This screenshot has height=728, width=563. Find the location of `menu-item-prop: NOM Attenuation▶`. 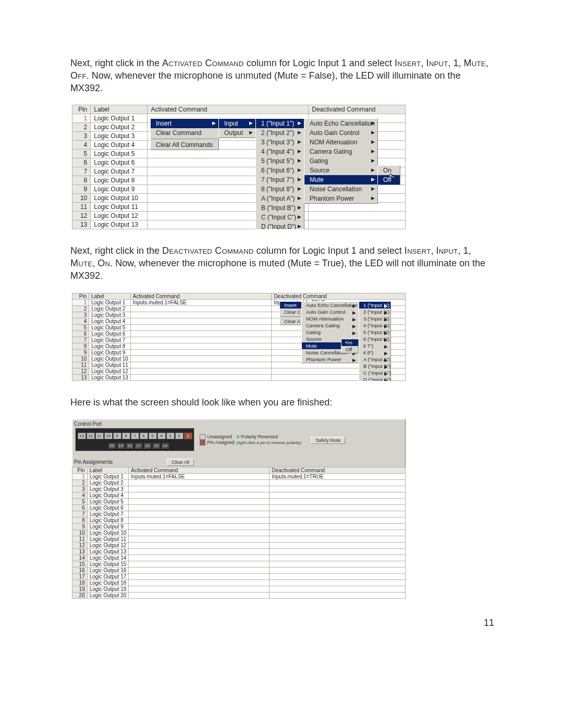

menu-item-prop: NOM Attenuation▶ is located at coordinates (331, 319).